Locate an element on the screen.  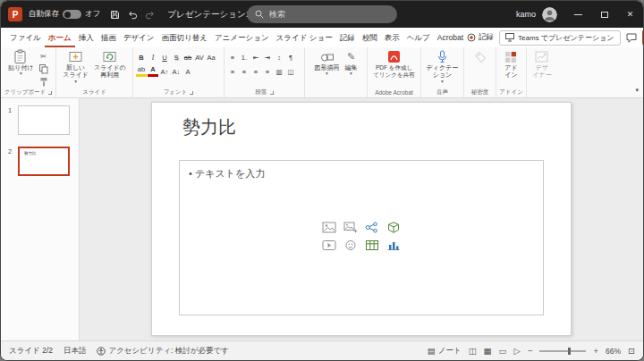
table-icon is located at coordinates (372, 247).